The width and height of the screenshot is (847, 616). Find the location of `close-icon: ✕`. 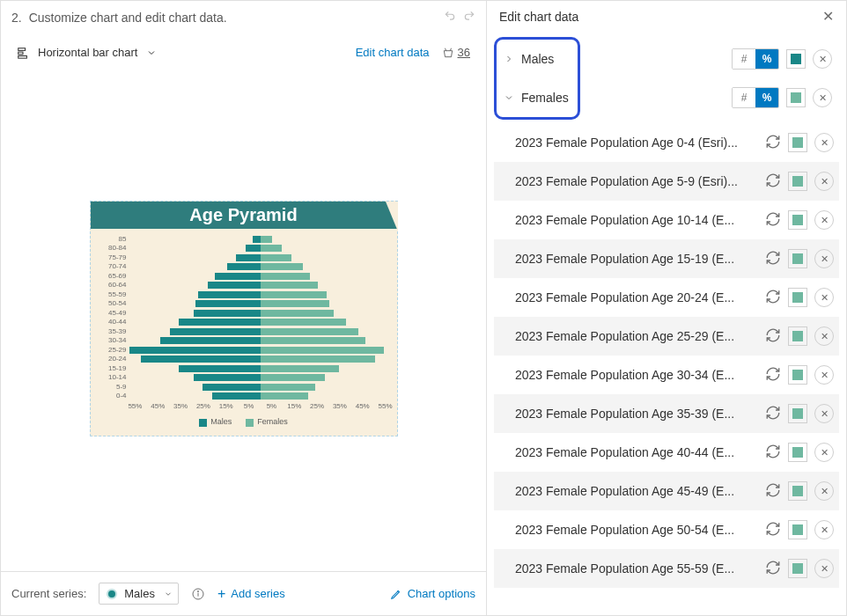

close-icon: ✕ is located at coordinates (828, 16).